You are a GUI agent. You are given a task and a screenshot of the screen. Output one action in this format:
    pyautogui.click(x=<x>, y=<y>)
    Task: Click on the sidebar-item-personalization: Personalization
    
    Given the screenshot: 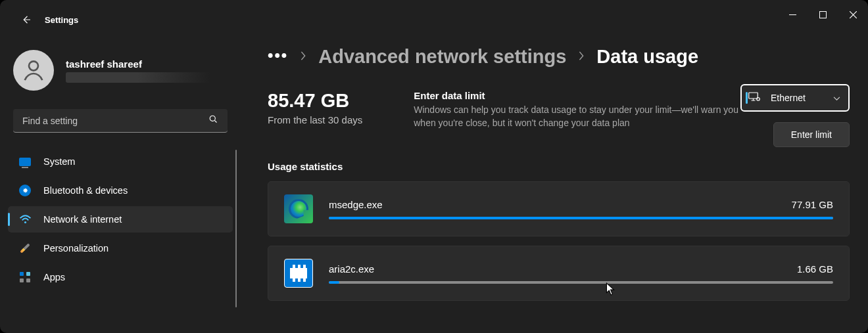 What is the action you would take?
    pyautogui.click(x=120, y=248)
    